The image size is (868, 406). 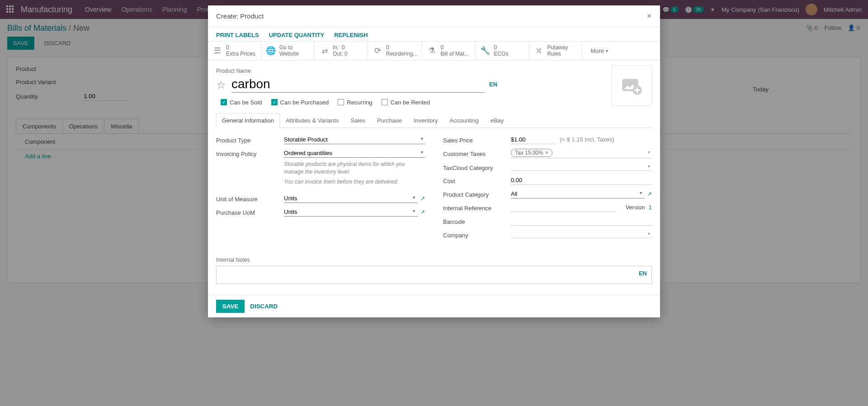 I want to click on tab-purchase: Purchase, so click(x=390, y=120).